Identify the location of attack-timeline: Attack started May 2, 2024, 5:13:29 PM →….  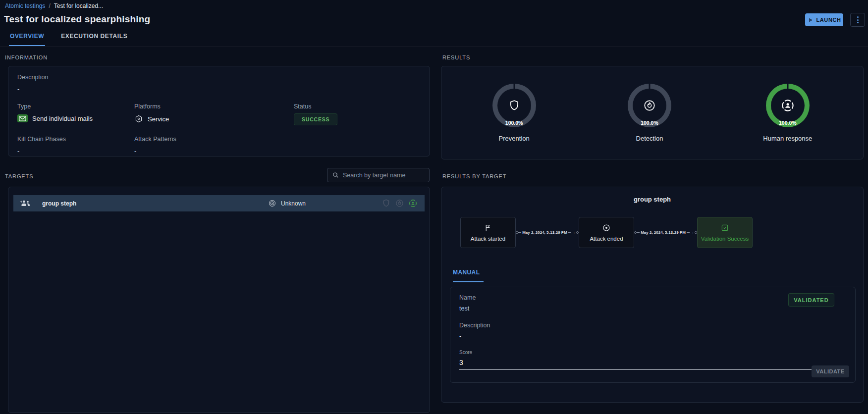
(606, 233).